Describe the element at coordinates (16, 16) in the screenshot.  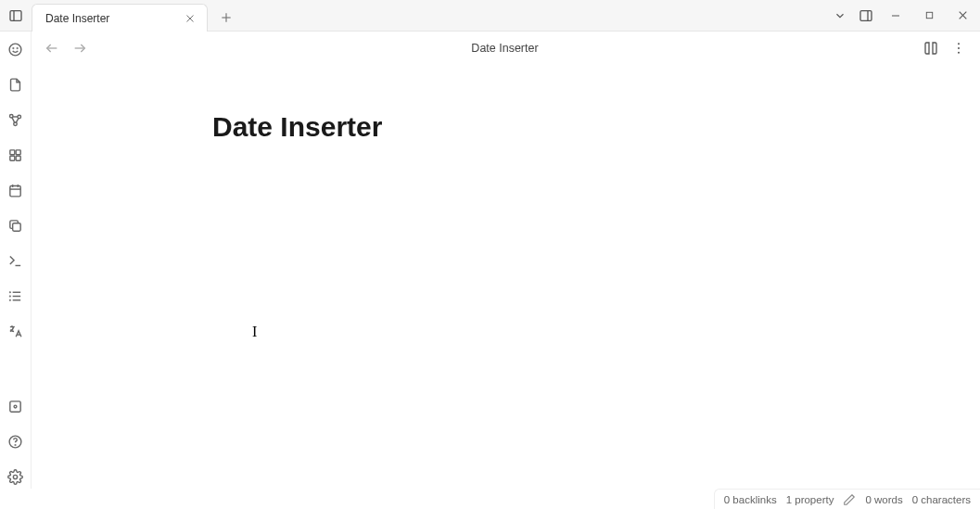
I see `collapse-sidebar-button` at that location.